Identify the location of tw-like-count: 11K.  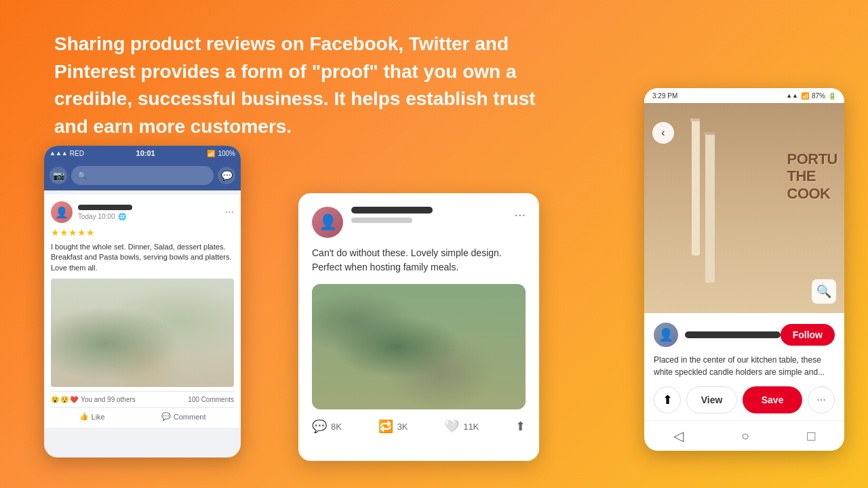
(471, 427).